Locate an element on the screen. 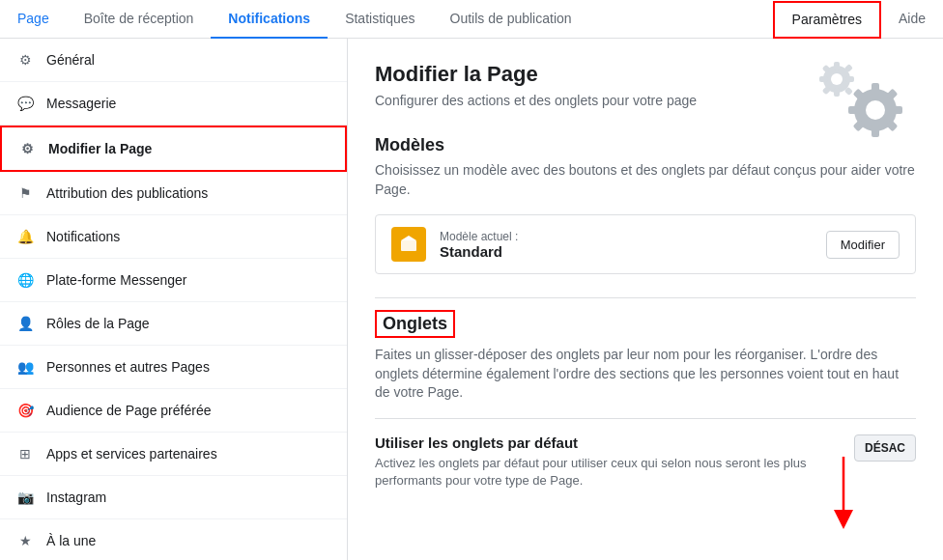  onglets-description: Faites un glisser-déposer des onglets pa… is located at coordinates (645, 375).